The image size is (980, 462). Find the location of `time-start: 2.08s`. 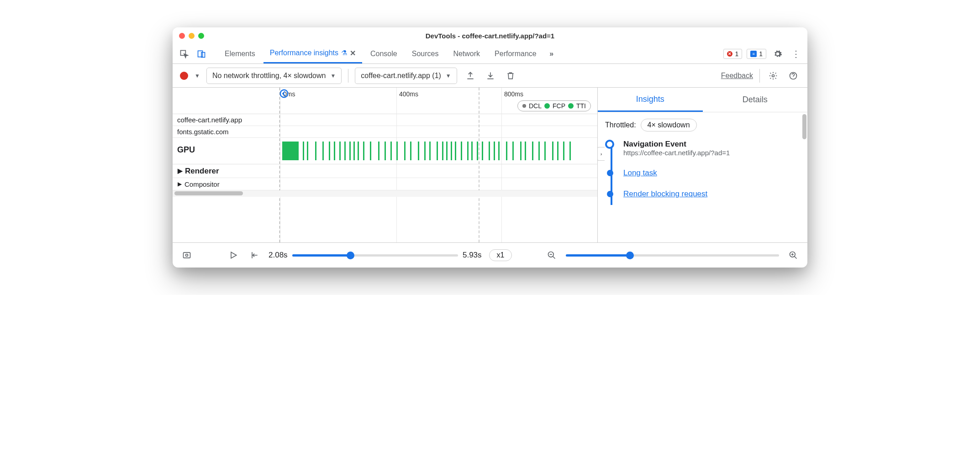

time-start: 2.08s is located at coordinates (278, 255).